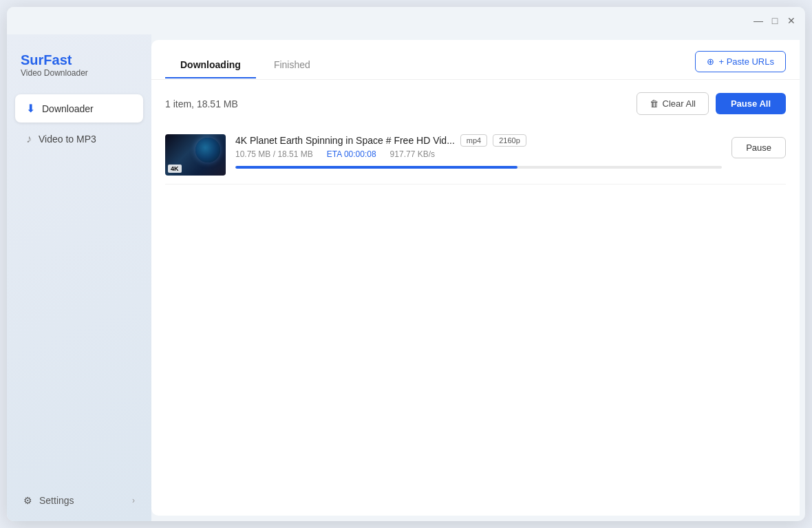  I want to click on sidebar-nav: ⬇ Downloader ♪ Video to MP3, so click(79, 291).